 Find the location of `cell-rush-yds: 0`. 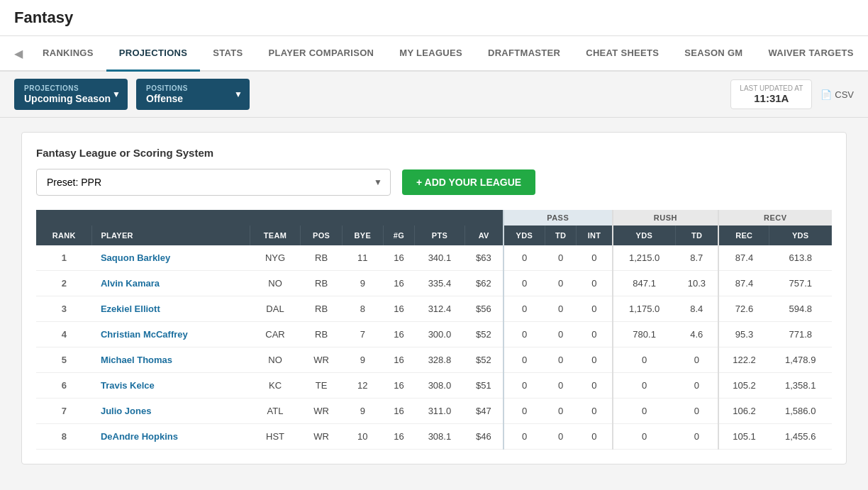

cell-rush-yds: 0 is located at coordinates (644, 437).